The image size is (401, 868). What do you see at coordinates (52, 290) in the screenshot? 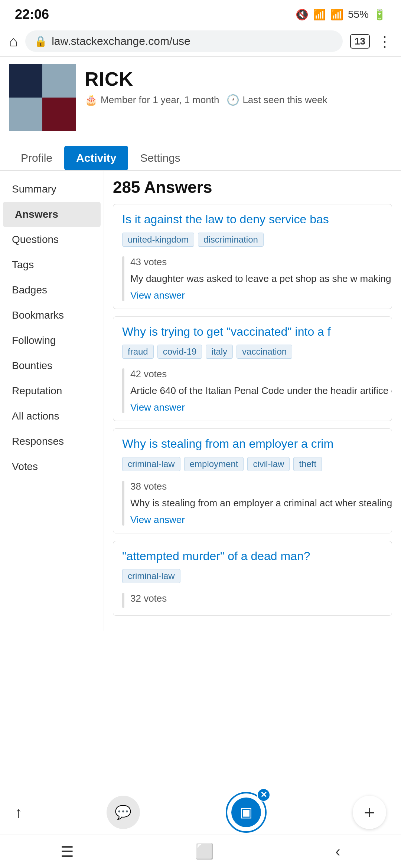
I see `sidebar-item-badges: Badges` at bounding box center [52, 290].